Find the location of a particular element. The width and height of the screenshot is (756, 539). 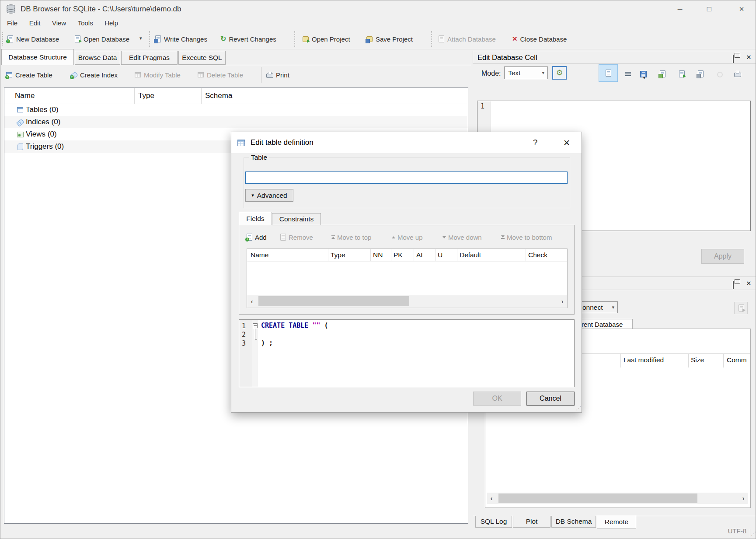

field-column-u: U is located at coordinates (440, 255).